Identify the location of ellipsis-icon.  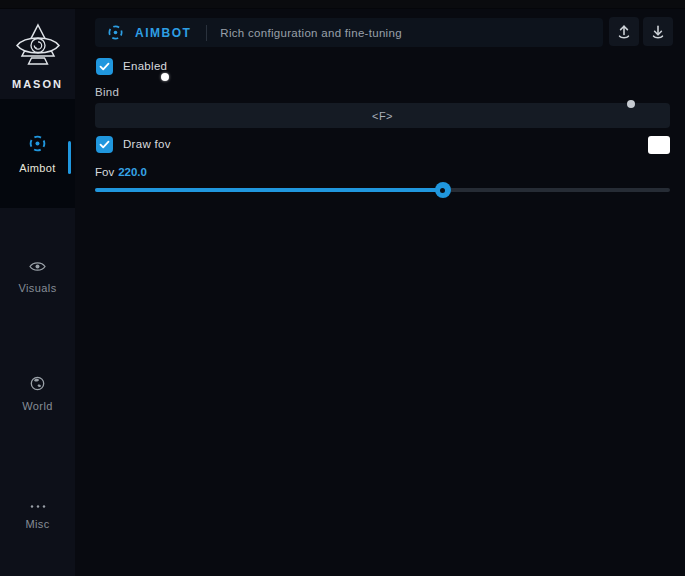
(38, 504).